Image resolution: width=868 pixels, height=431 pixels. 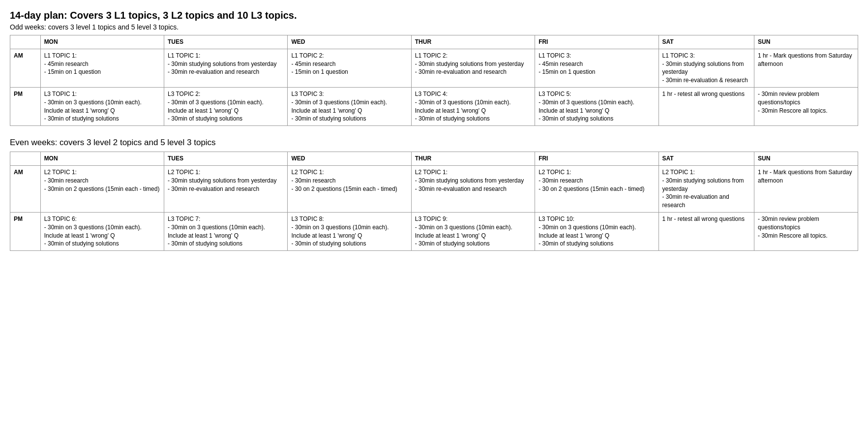 I want to click on even-header-thur: THUR, so click(x=473, y=159).